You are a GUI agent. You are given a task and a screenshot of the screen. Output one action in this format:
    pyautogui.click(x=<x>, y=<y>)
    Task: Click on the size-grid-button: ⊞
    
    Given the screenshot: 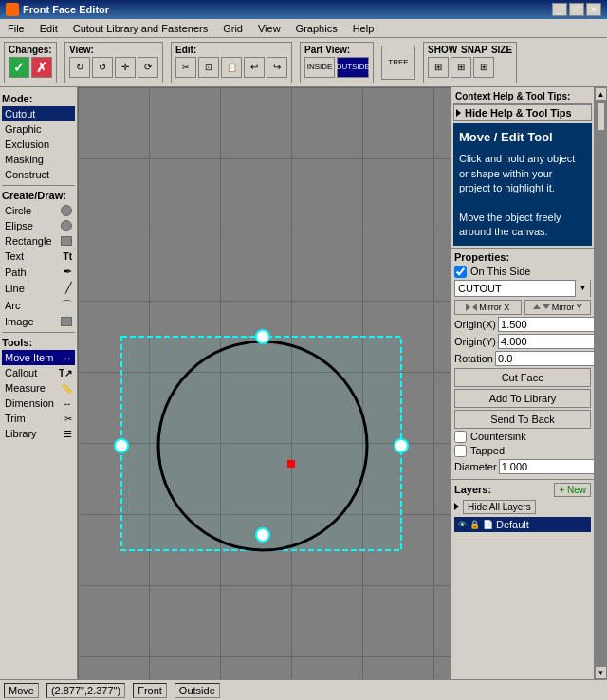 What is the action you would take?
    pyautogui.click(x=484, y=67)
    